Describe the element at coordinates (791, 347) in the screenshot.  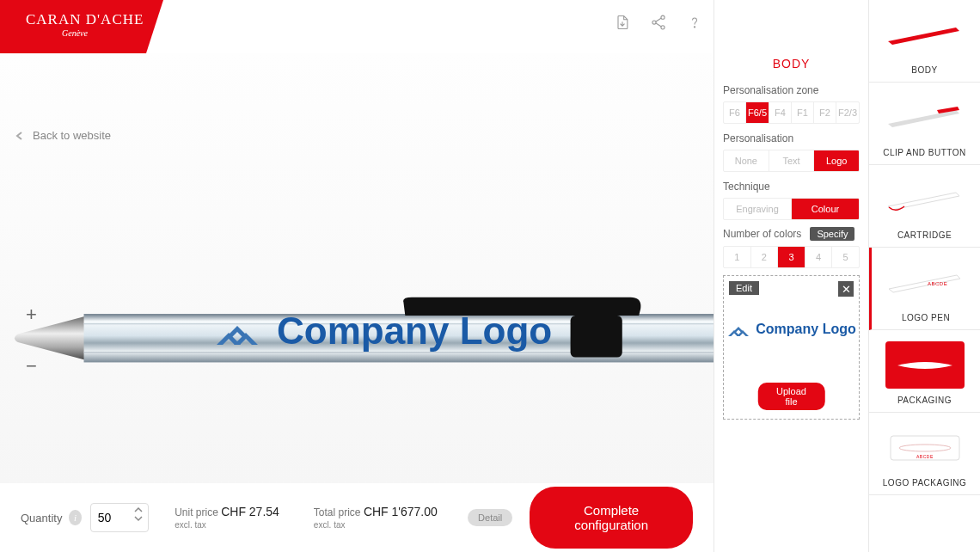
I see `logo-upload-box: Edit ✕ Company Logo Upload file` at that location.